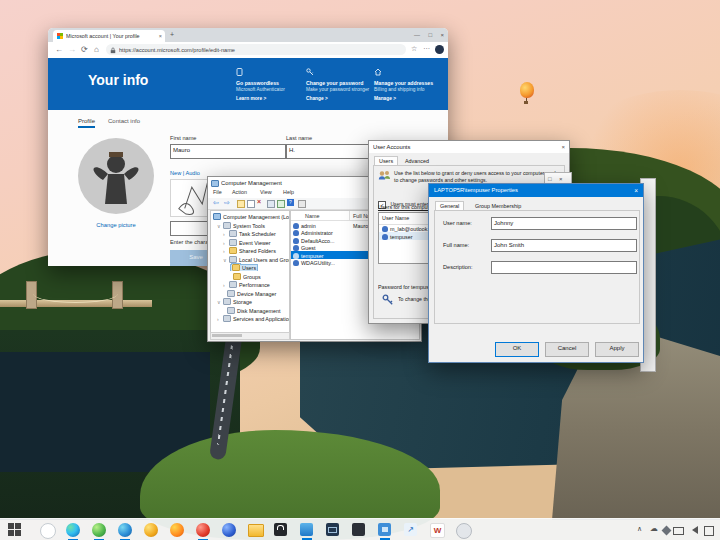  I want to click on back-icon: ←, so click(59, 50).